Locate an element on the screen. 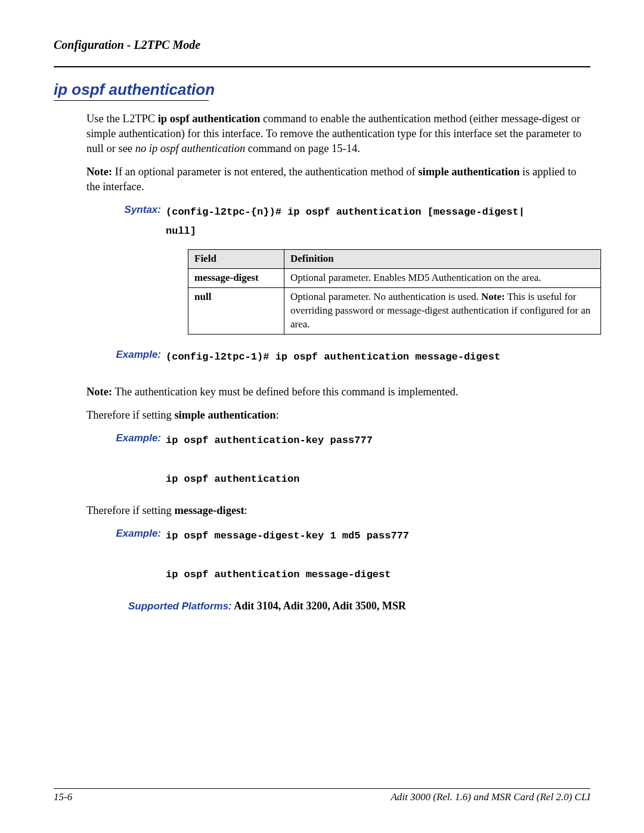 This screenshot has height=833, width=644. intro-ref: no ip ospf authentication is located at coordinates (190, 148).